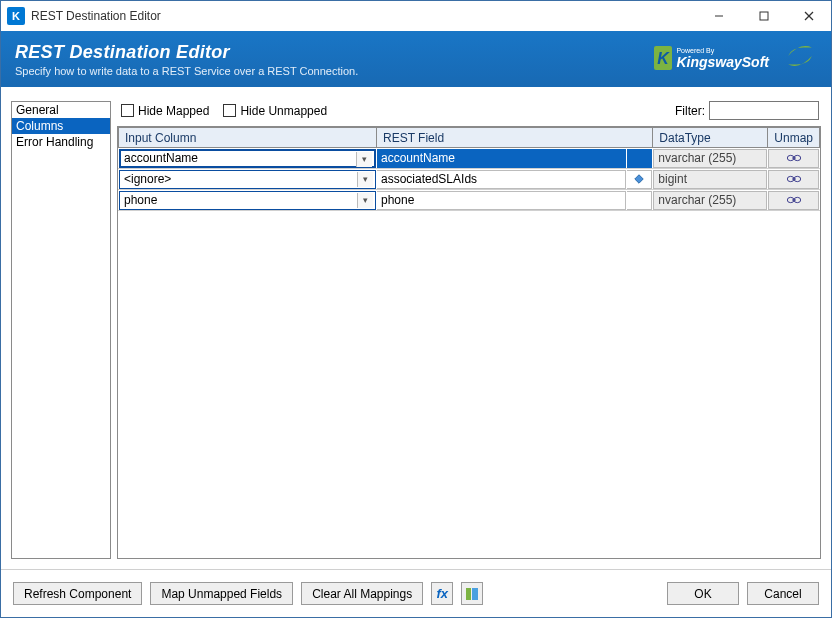 The width and height of the screenshot is (832, 618). Describe the element at coordinates (248, 138) in the screenshot. I see `header-input-column: Input Column` at that location.